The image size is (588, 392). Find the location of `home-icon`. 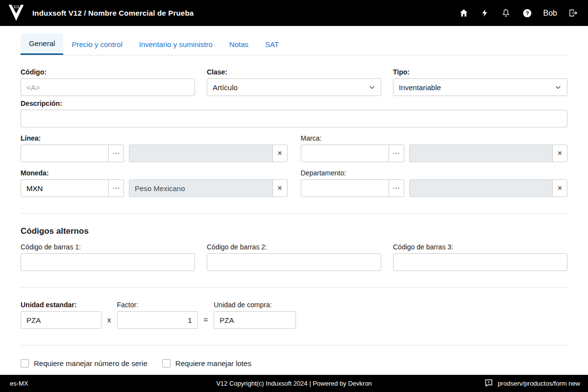

home-icon is located at coordinates (464, 13).